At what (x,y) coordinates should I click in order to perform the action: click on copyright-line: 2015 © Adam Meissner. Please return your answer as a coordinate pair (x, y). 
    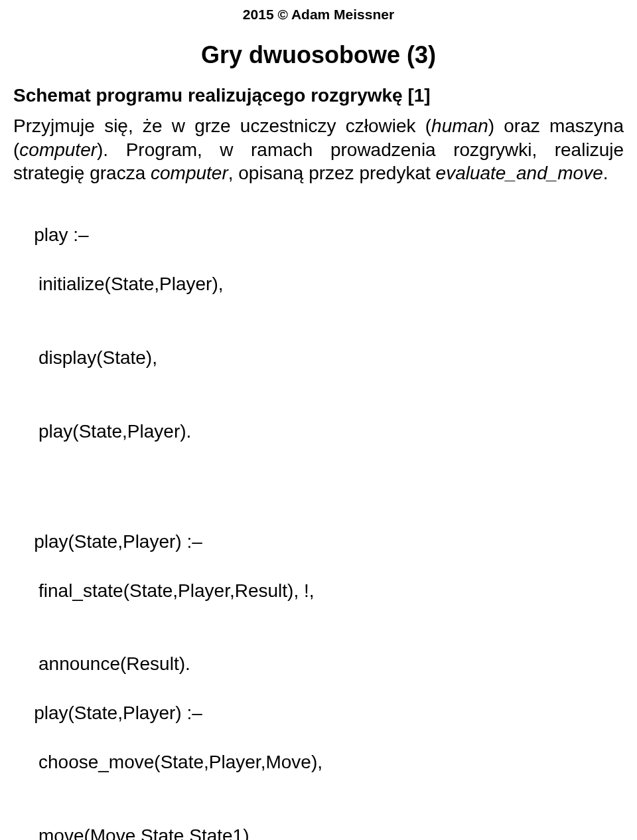
    Looking at the image, I should click on (318, 15).